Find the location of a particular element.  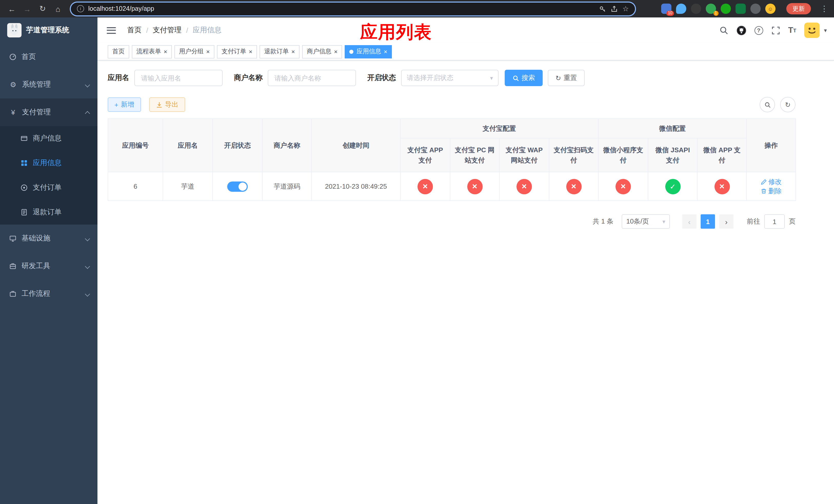

prev-page-button: ‹ is located at coordinates (689, 222).